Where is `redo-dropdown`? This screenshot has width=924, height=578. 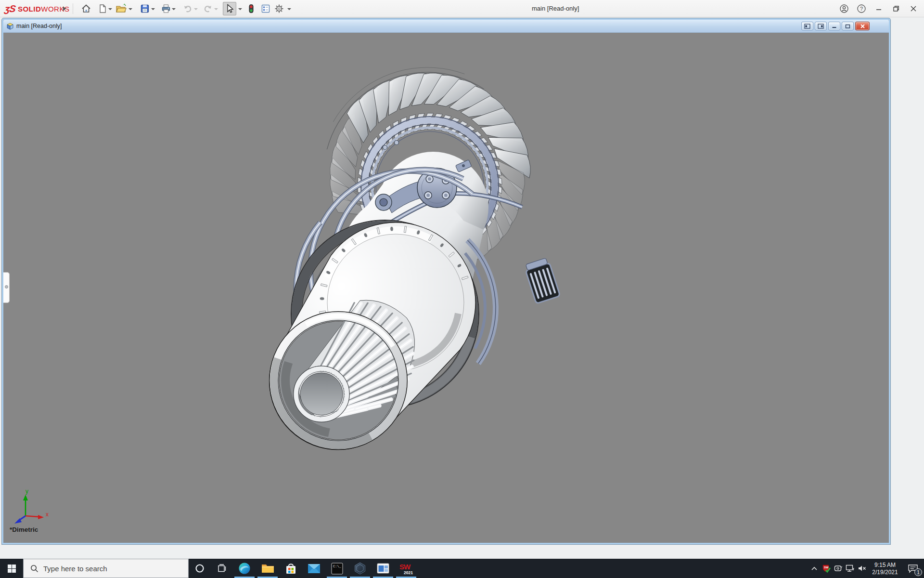 redo-dropdown is located at coordinates (216, 9).